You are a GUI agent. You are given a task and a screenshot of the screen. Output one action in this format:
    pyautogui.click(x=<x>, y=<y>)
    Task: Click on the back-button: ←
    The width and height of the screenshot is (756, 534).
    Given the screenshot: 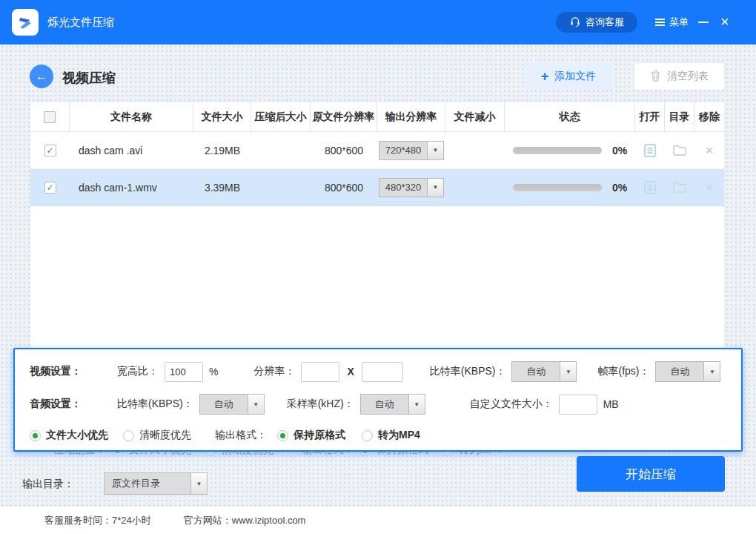 What is the action you would take?
    pyautogui.click(x=42, y=76)
    